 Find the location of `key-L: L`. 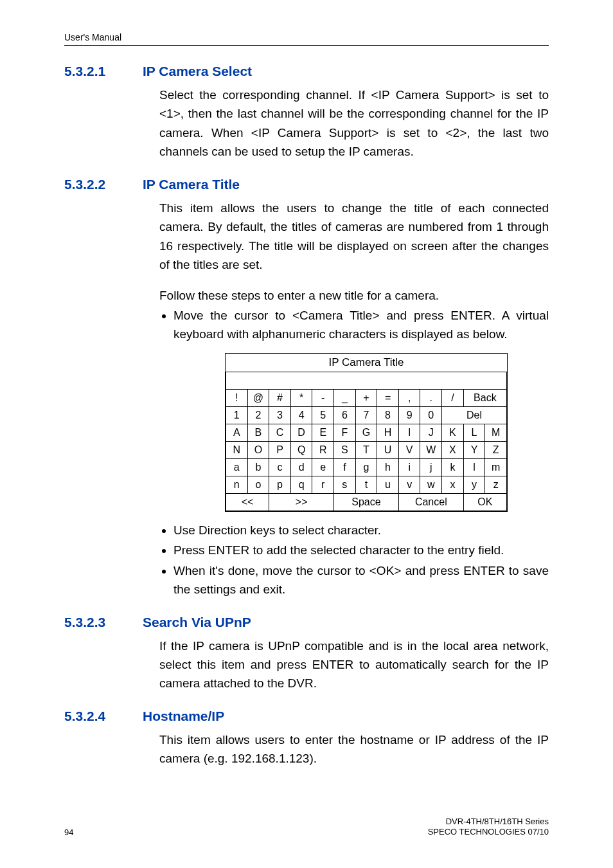

key-L: L is located at coordinates (474, 432).